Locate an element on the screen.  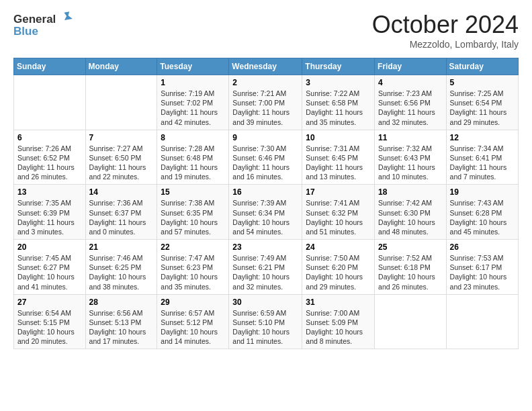
day-info: Sunrise: 7:21 AM Sunset: 7:00 PM Dayligh… is located at coordinates (265, 107).